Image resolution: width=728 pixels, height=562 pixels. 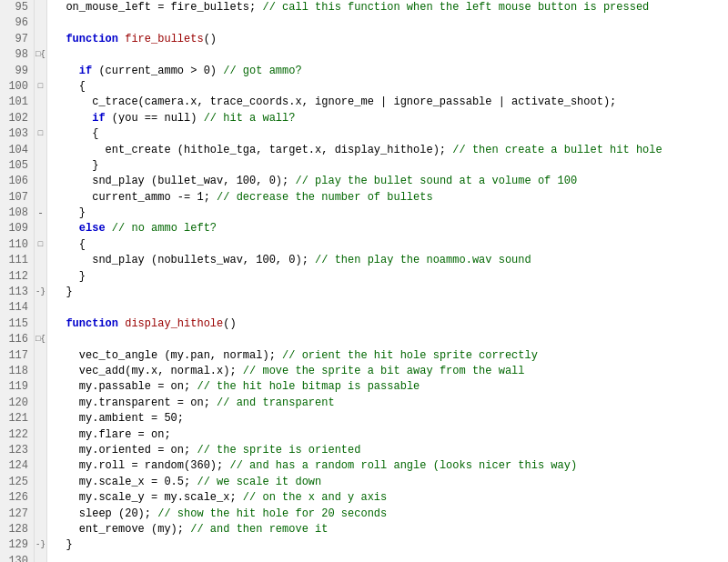 What do you see at coordinates (141, 466) in the screenshot?
I see `plain-token: my.roll = random(360);` at bounding box center [141, 466].